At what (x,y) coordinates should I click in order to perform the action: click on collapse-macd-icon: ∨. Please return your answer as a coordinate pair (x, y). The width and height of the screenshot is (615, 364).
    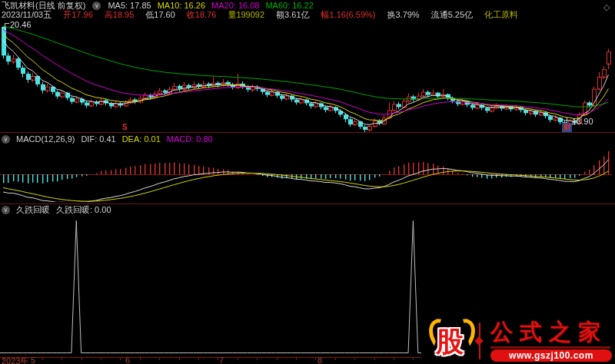
    Looking at the image, I should click on (6, 140).